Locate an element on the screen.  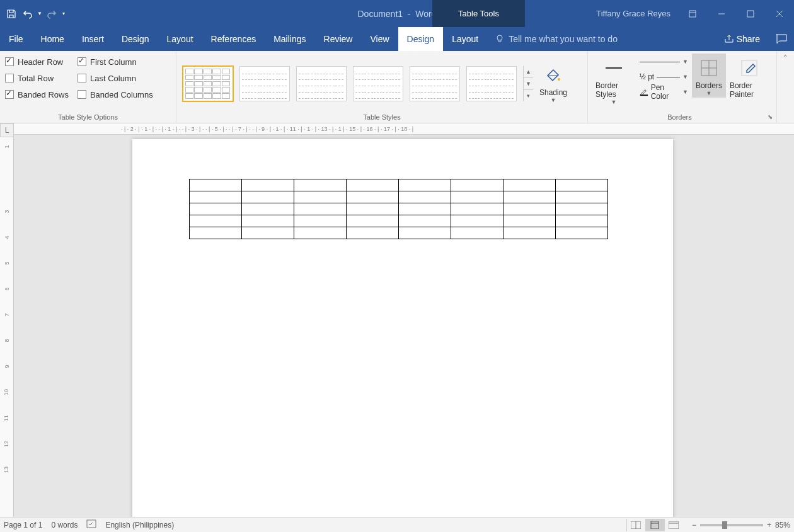
document-table is located at coordinates (398, 209).